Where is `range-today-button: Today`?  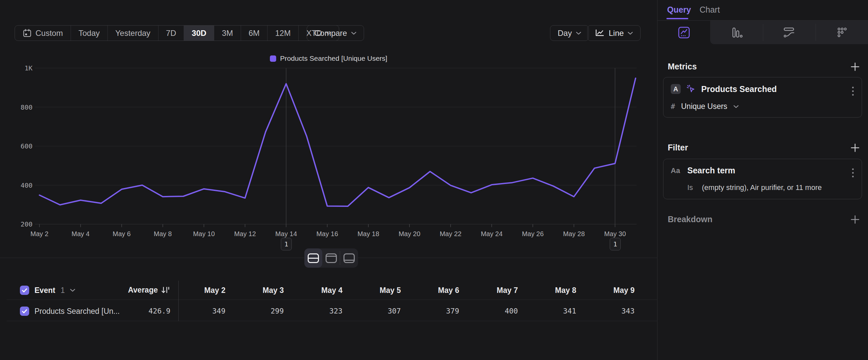
range-today-button: Today is located at coordinates (89, 33).